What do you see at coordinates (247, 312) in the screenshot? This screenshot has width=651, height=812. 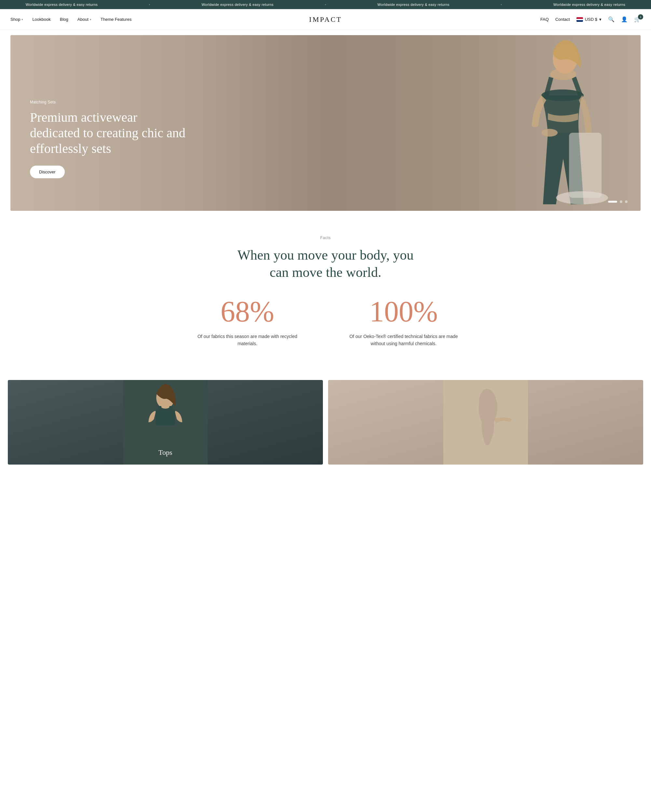 I see `stat-number-1: 68%` at bounding box center [247, 312].